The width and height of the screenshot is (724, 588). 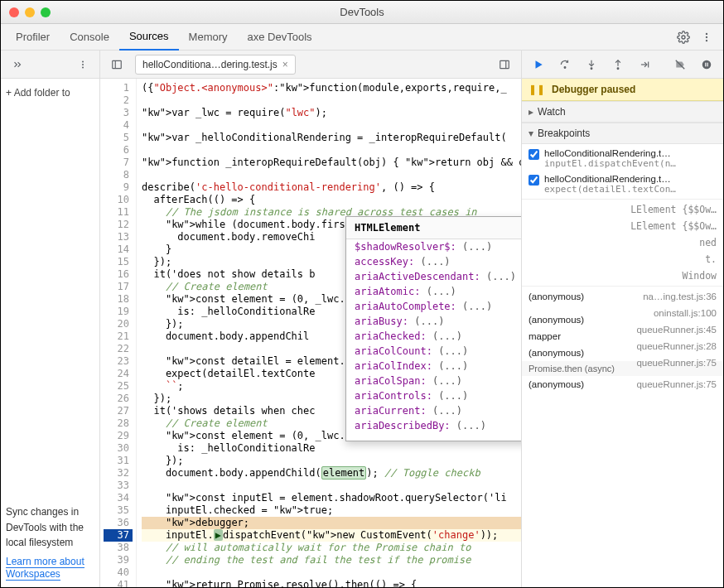 What do you see at coordinates (683, 37) in the screenshot?
I see `gear-icon` at bounding box center [683, 37].